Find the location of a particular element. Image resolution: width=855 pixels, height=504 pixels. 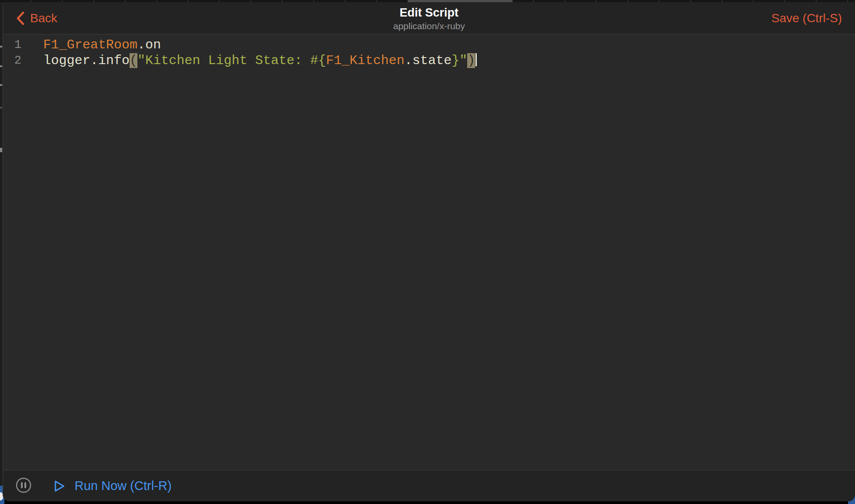

code-token-plain: .state is located at coordinates (428, 61).